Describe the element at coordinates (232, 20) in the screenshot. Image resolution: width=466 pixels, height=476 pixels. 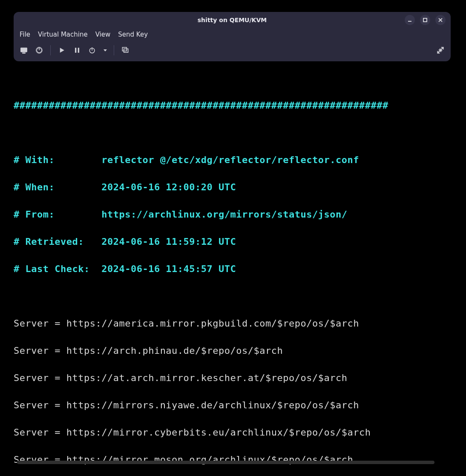
I see `titlebar: shitty on QEMU/KVM` at that location.